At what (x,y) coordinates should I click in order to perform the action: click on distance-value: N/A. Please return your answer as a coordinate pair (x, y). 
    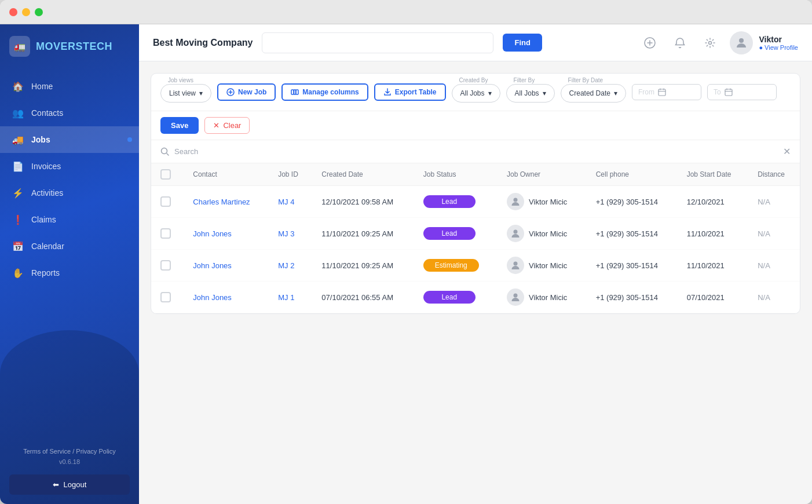
    Looking at the image, I should click on (764, 298).